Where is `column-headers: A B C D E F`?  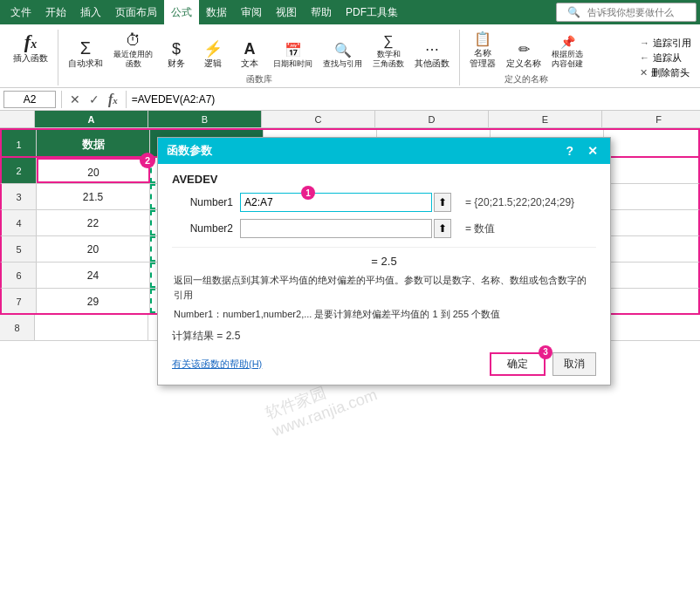 column-headers: A B C D E F is located at coordinates (350, 119).